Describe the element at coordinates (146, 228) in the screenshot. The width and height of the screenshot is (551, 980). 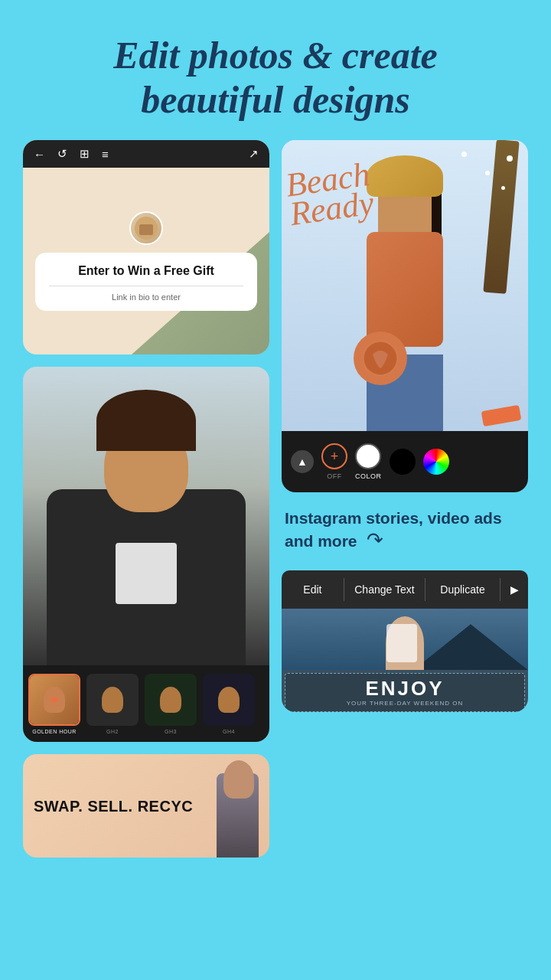
I see `avatar-photo-icon` at that location.